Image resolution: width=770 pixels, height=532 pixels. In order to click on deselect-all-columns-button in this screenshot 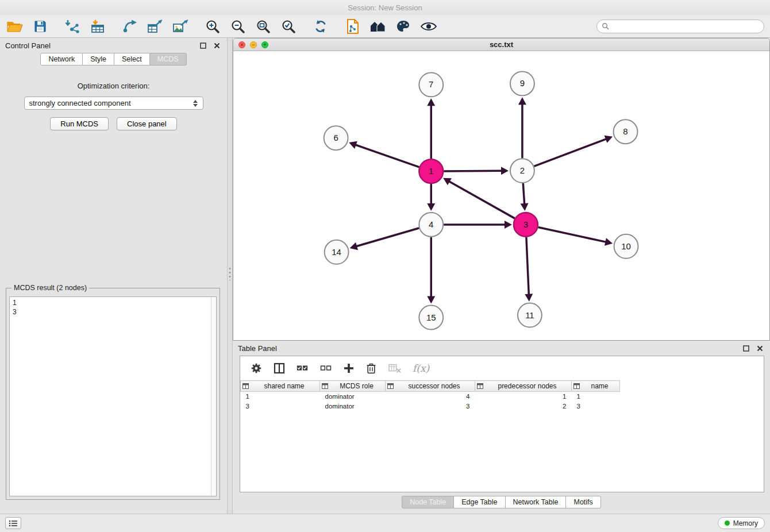, I will do `click(326, 368)`.